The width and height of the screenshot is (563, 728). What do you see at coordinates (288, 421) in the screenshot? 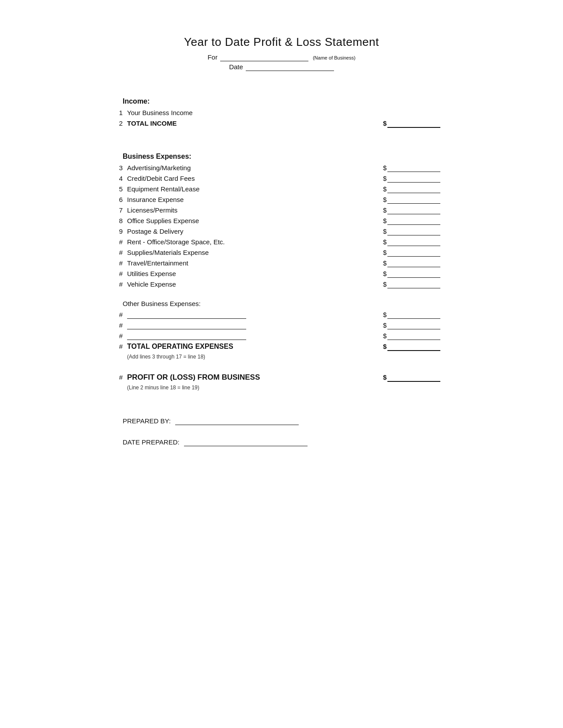
I see `prepared-by-row: PREPARED BY:` at bounding box center [288, 421].